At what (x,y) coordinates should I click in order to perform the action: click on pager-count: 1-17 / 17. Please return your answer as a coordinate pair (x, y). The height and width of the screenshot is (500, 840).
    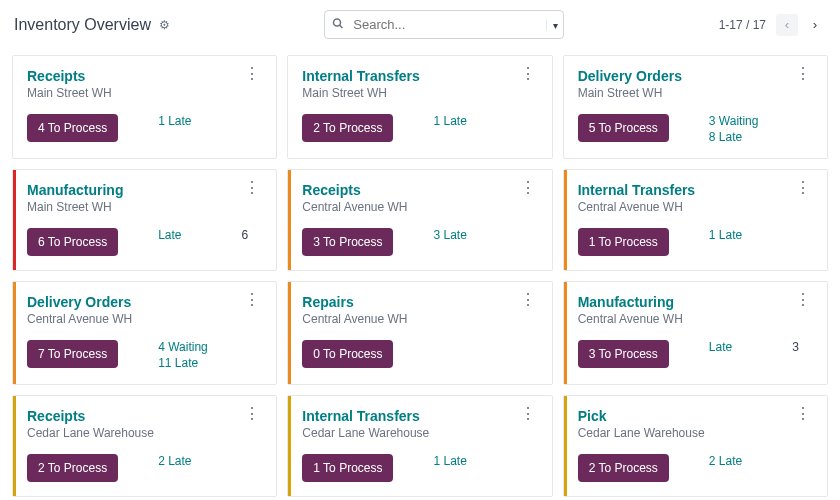
    Looking at the image, I should click on (742, 25).